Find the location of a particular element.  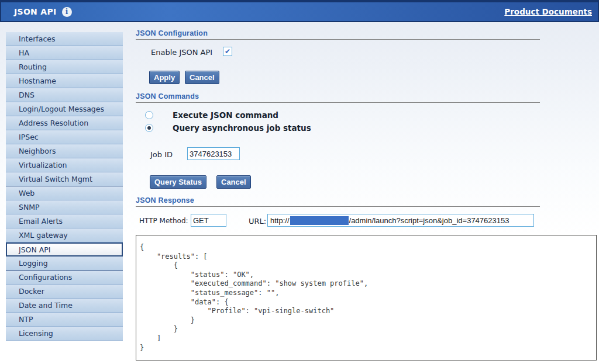

query-status-button: Query Status is located at coordinates (178, 182).